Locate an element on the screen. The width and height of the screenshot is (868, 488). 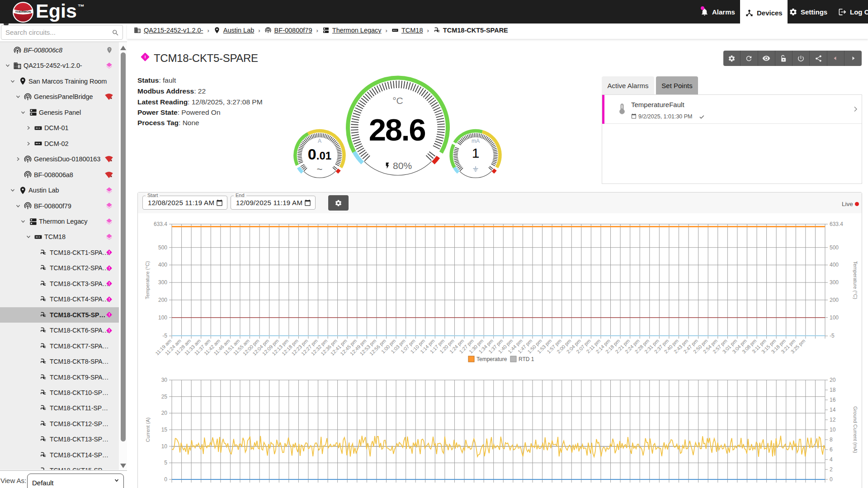
svg-text: 16 is located at coordinates (833, 400).